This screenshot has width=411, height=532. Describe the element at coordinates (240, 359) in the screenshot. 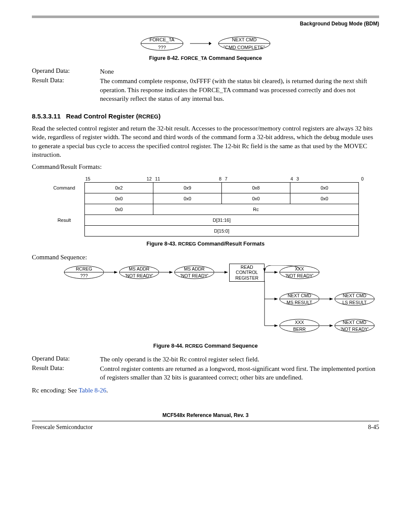

I see `operand-value: The only operand is the 32-bit Rc contro…` at that location.